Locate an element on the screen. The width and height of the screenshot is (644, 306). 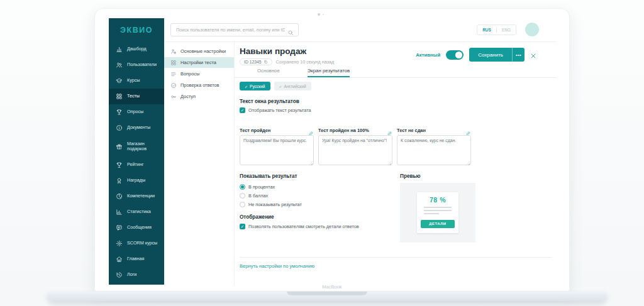
scorm-icon is located at coordinates (119, 244).